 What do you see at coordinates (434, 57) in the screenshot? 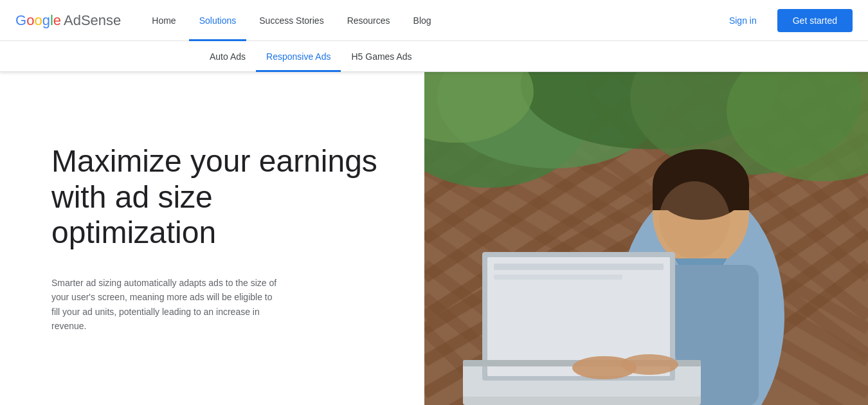
I see `dropdown-bar: Auto Ads Responsive Ads H5 Games Ads` at bounding box center [434, 57].